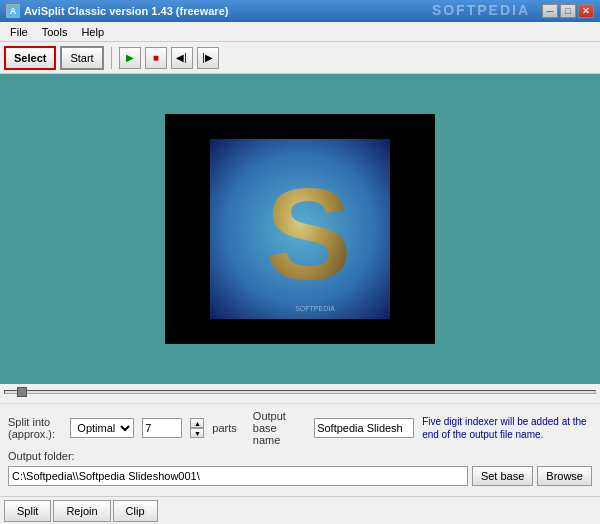 The width and height of the screenshot is (600, 524). What do you see at coordinates (82, 511) in the screenshot?
I see `rejoin-tab-button: Rejoin` at bounding box center [82, 511].